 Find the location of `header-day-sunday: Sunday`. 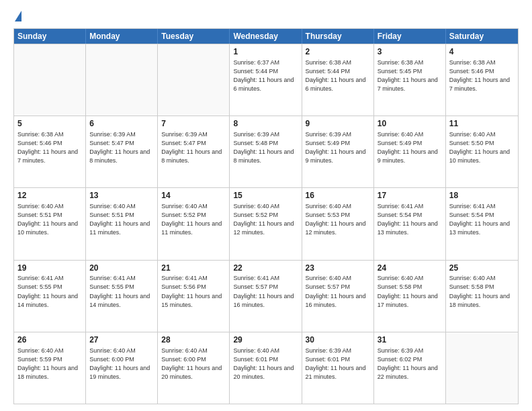

header-day-sunday: Sunday is located at coordinates (50, 36).